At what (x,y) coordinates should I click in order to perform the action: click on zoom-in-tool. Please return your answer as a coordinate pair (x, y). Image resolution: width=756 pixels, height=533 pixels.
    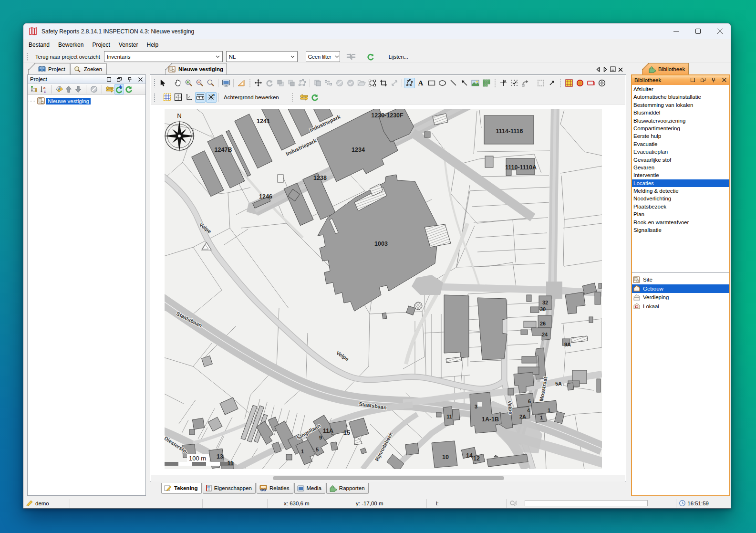
    Looking at the image, I should click on (189, 83).